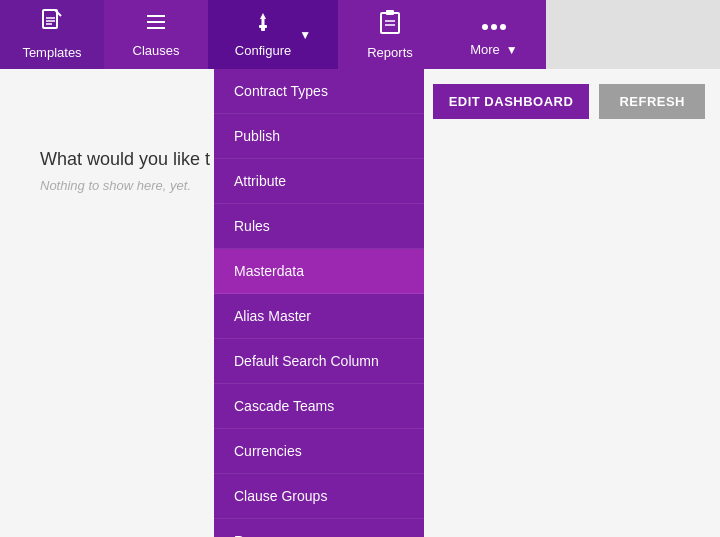 The image size is (720, 537). Describe the element at coordinates (319, 136) in the screenshot. I see `dropdown-item-publish: Publish` at that location.